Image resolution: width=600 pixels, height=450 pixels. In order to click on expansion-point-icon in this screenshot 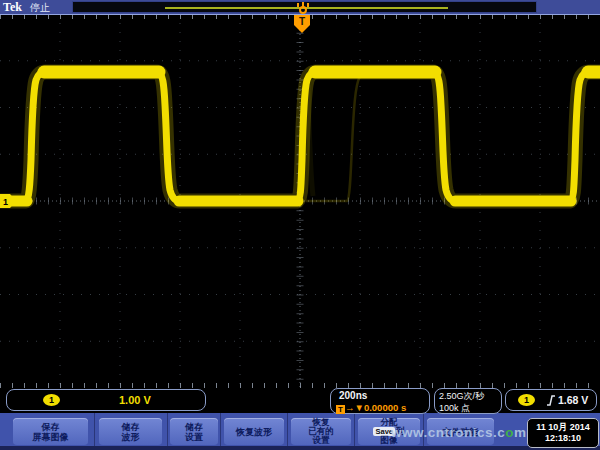, I will do `click(303, 8)`.